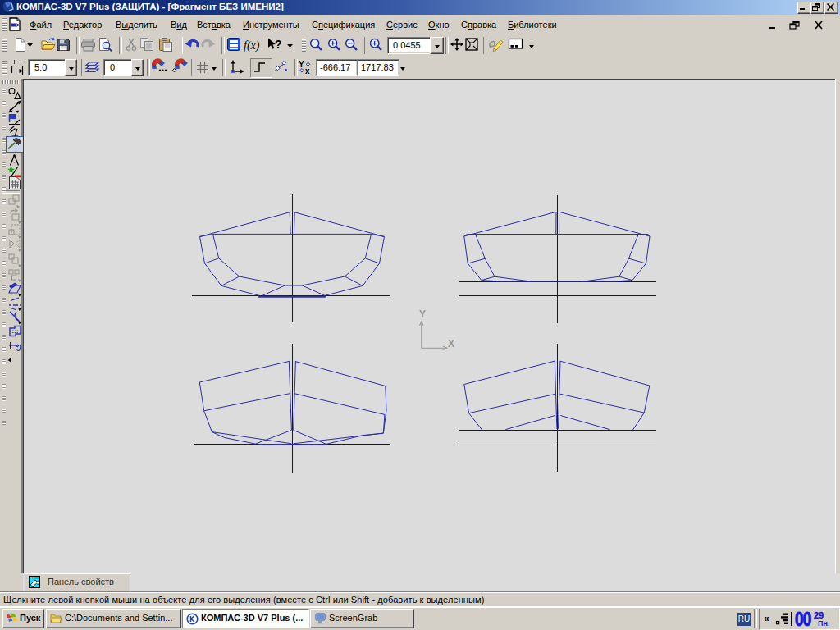 Image resolution: width=840 pixels, height=630 pixels. What do you see at coordinates (308, 71) in the screenshot?
I see `svg-text: x` at bounding box center [308, 71].